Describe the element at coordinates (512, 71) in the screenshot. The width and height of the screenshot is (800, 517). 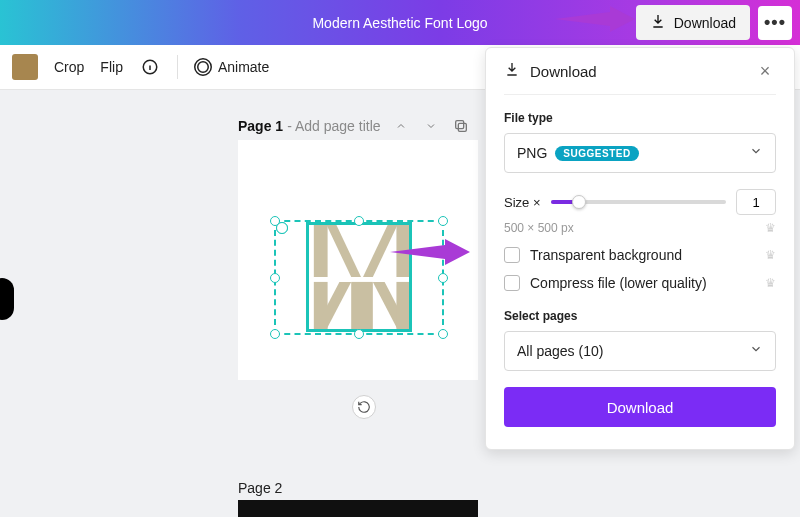
I see `download-panel-icon` at that location.